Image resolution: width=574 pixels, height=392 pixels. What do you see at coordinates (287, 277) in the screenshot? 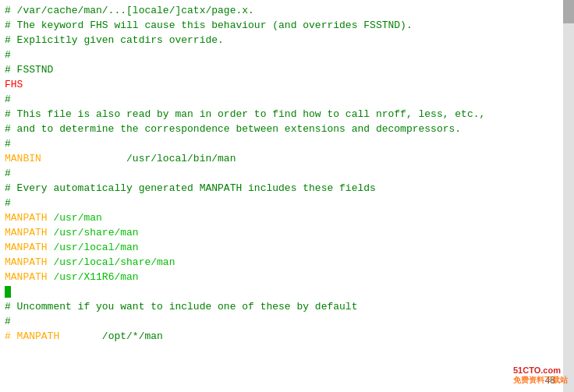
I see `code-line: MANPATH /usr/X11R6/man` at bounding box center [287, 277].